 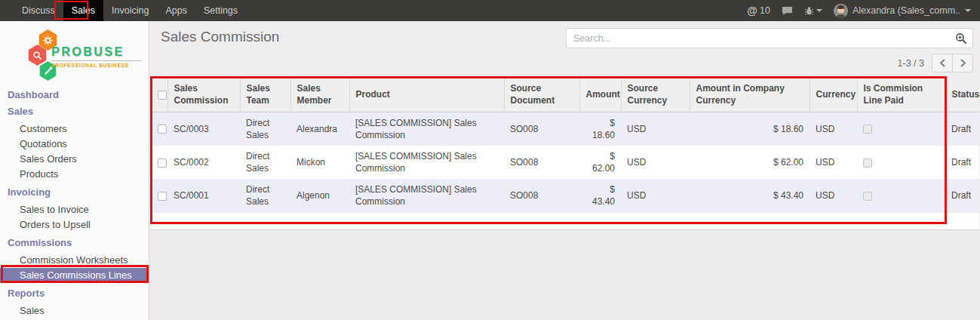 I want to click on sidebar-item-sales-to-invoice: Sales to Invoice, so click(x=74, y=210).